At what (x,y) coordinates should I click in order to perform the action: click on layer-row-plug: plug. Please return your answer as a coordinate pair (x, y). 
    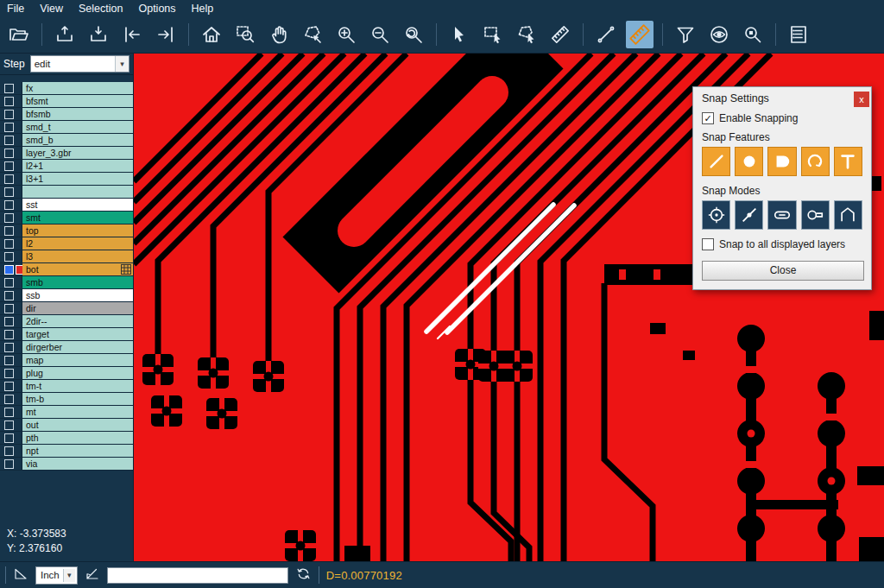
    Looking at the image, I should click on (66, 373).